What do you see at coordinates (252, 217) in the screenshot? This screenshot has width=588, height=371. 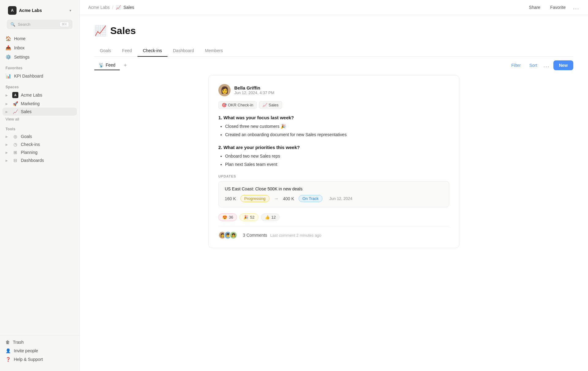 I see `reaction-celebrate-count: 52` at bounding box center [252, 217].